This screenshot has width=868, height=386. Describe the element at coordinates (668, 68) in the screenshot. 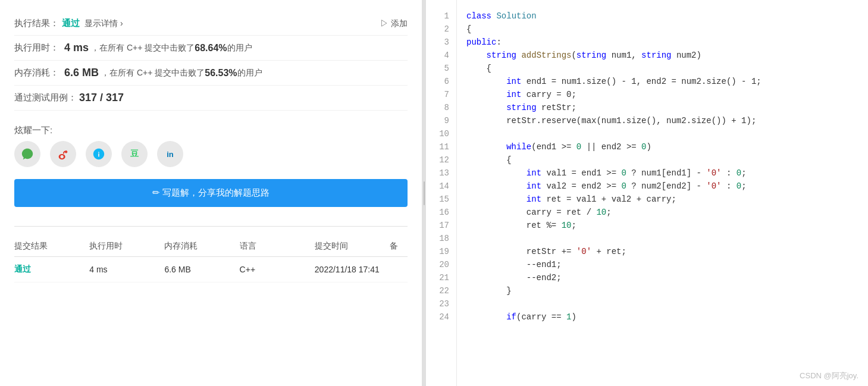

I see `code-line-5: {` at that location.